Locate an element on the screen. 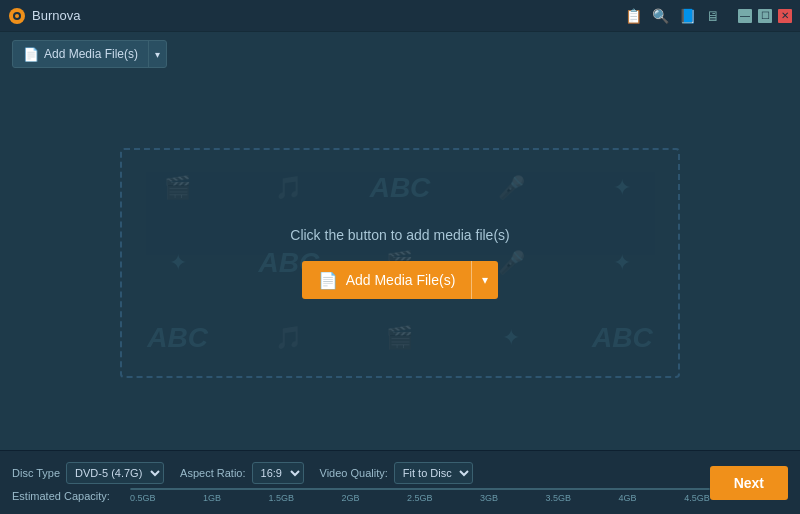 The image size is (800, 514). app-logo-icon is located at coordinates (17, 16).